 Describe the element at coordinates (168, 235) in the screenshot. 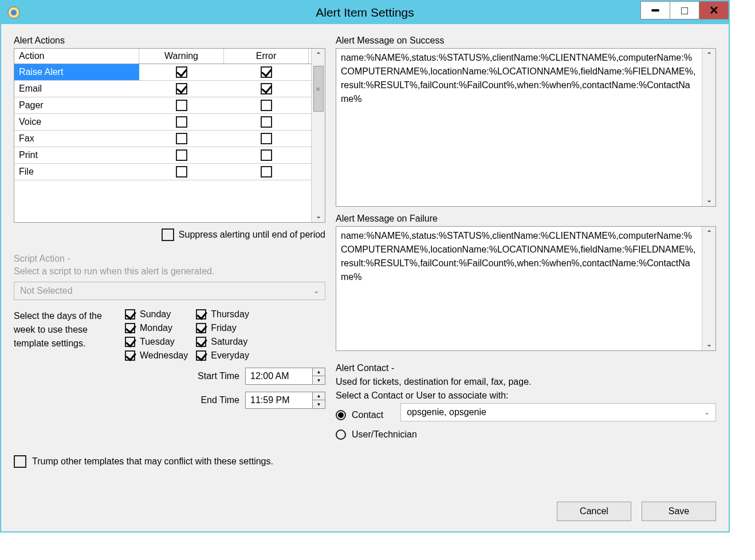

I see `suppress-checkbox` at that location.